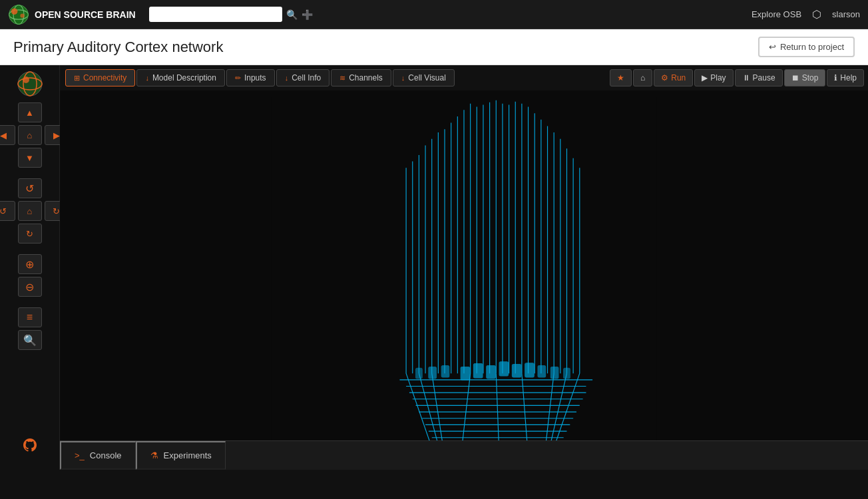 This screenshot has width=868, height=499. What do you see at coordinates (30, 112) in the screenshot?
I see `pan-up-button: ▲` at bounding box center [30, 112].